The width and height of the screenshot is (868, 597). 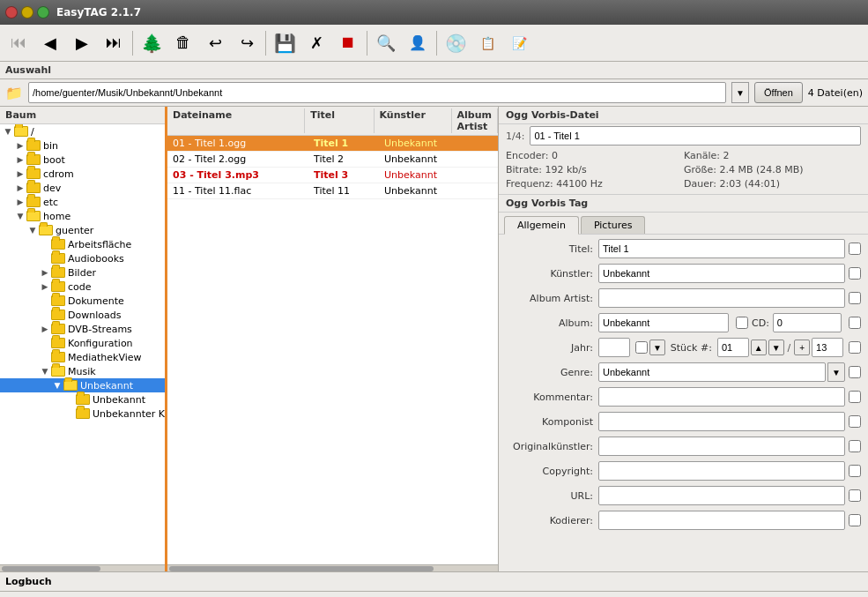 I want to click on oeffnen-button: Öffnen, so click(x=779, y=93).